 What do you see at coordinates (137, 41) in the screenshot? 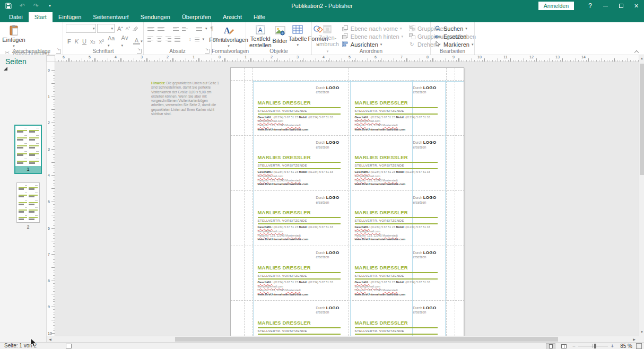
I see `font-color-button: A` at bounding box center [137, 41].